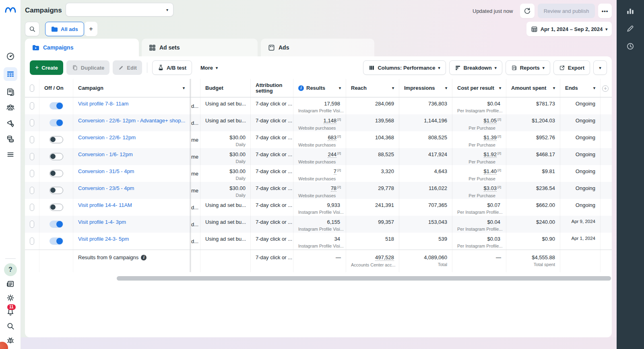 The image size is (644, 349). Describe the element at coordinates (82, 47) in the screenshot. I see `tab-campaigns: Campaigns` at that location.